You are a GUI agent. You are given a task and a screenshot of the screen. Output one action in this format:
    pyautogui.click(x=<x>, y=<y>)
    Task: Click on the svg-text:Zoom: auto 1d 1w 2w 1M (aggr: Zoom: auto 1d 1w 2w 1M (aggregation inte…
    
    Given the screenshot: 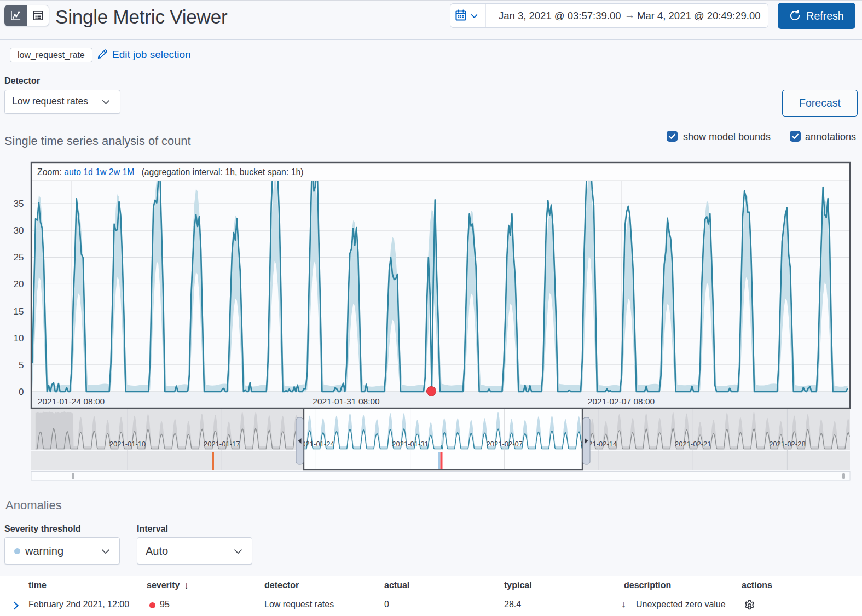 What is the action you would take?
    pyautogui.click(x=171, y=172)
    